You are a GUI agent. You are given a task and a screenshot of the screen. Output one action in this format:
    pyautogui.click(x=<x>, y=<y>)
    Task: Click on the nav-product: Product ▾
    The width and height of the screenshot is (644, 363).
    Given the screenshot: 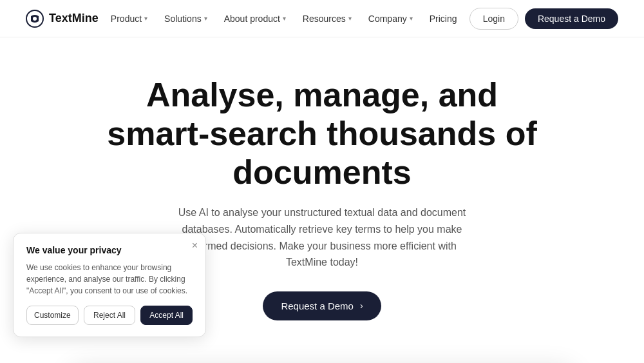 What is the action you would take?
    pyautogui.click(x=129, y=19)
    